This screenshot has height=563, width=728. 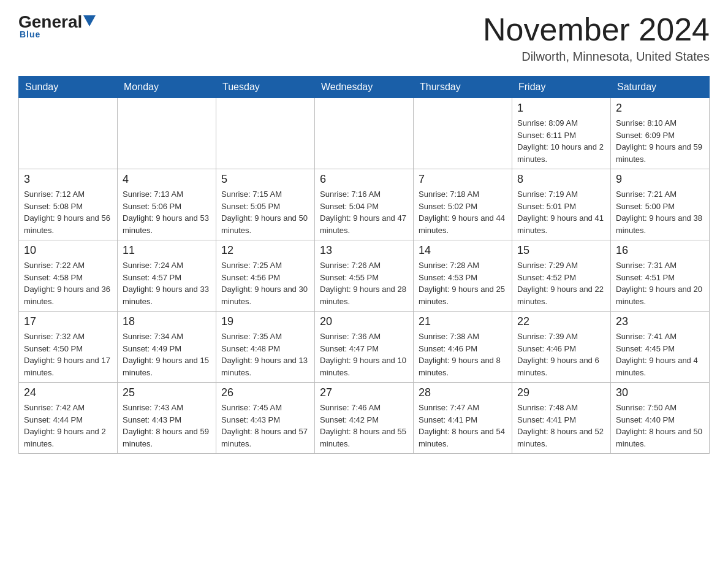 I want to click on calendar-cell: 16Sunrise: 7:31 AM Sunset: 4:51 PM Dayli…, so click(x=661, y=276).